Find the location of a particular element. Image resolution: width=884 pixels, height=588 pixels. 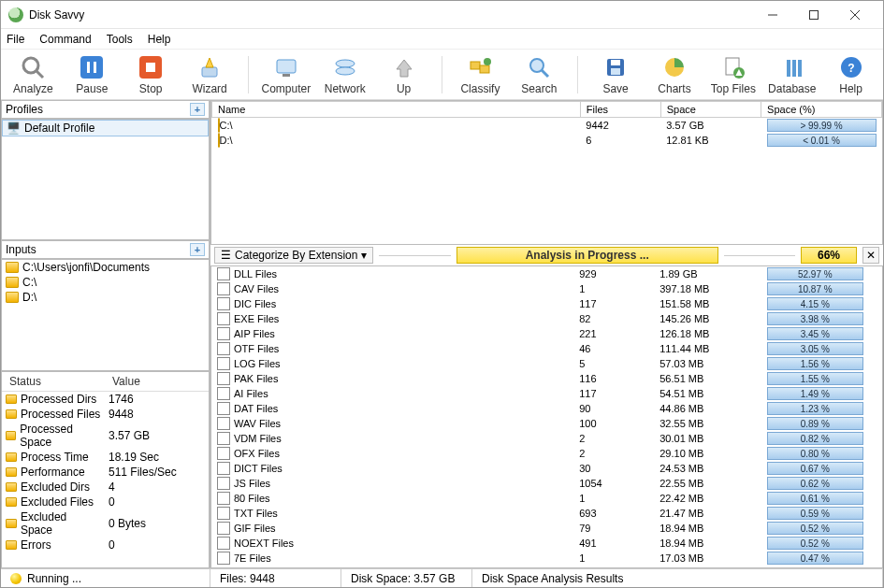

ext-row: NOEXT Files49118.94 MB0.52 % is located at coordinates (546, 543).